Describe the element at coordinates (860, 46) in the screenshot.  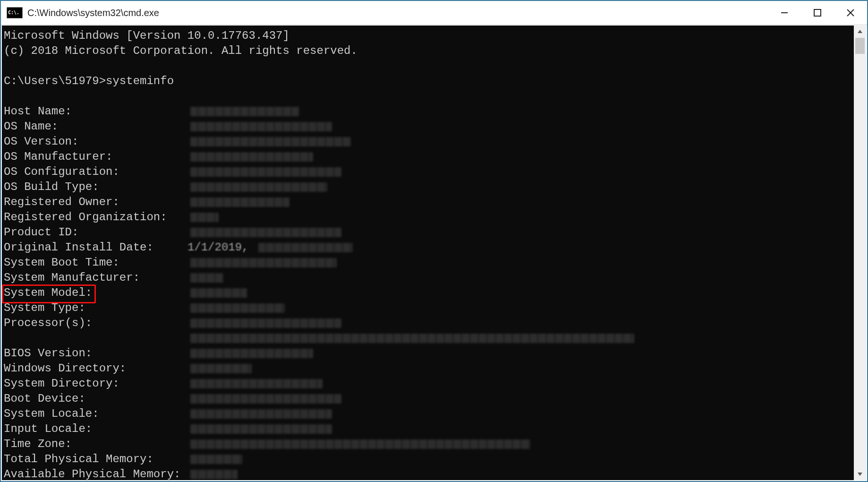
I see `scroll-thumb` at that location.